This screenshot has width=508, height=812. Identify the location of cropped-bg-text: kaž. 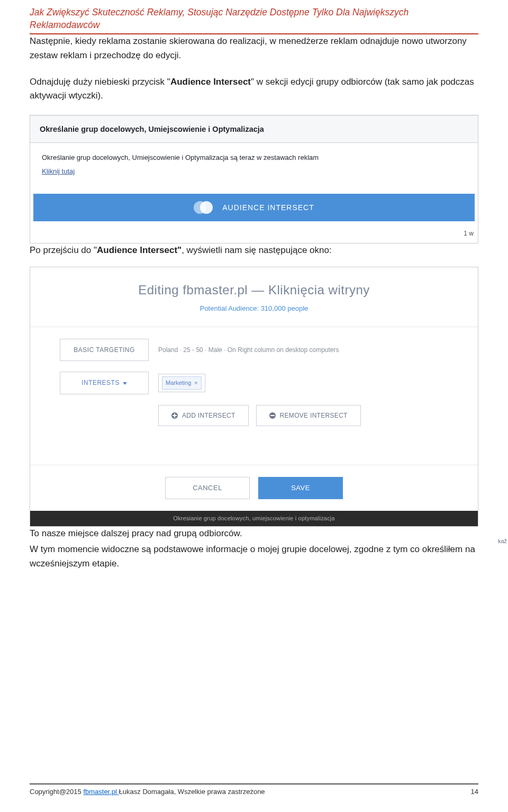
(503, 541).